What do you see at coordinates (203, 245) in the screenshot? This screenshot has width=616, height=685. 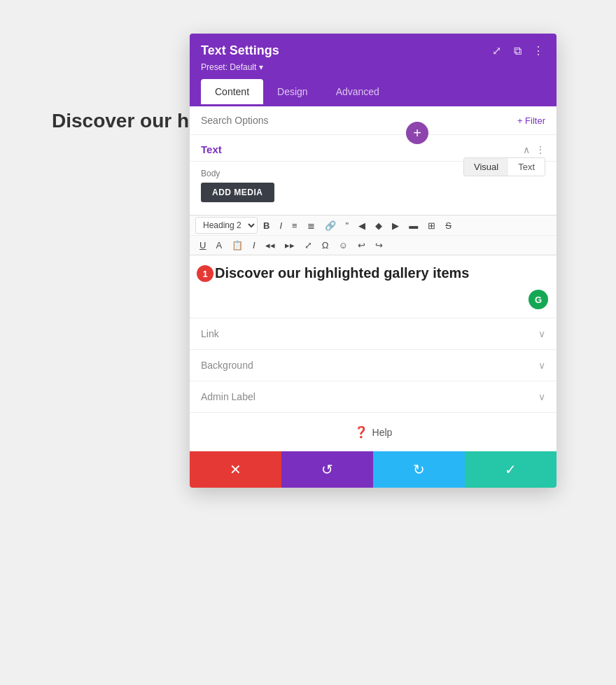 I see `underline-button: U` at bounding box center [203, 245].